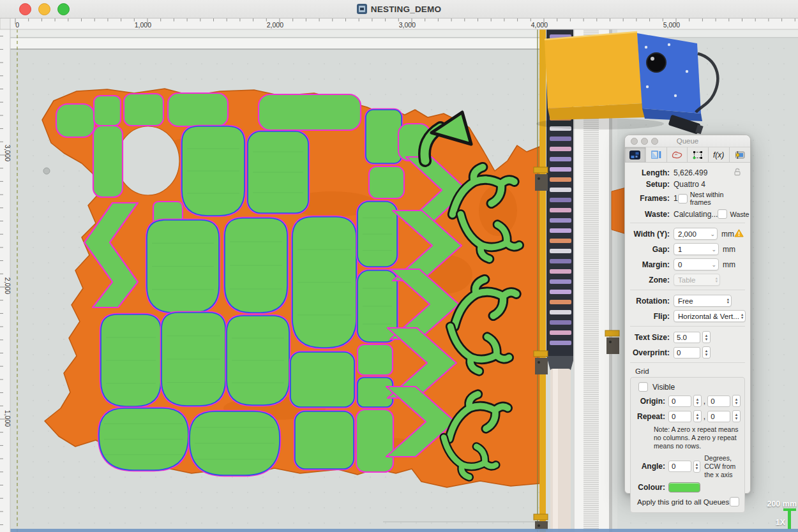  I want to click on waste-checkbox-label: Waste, so click(739, 214).